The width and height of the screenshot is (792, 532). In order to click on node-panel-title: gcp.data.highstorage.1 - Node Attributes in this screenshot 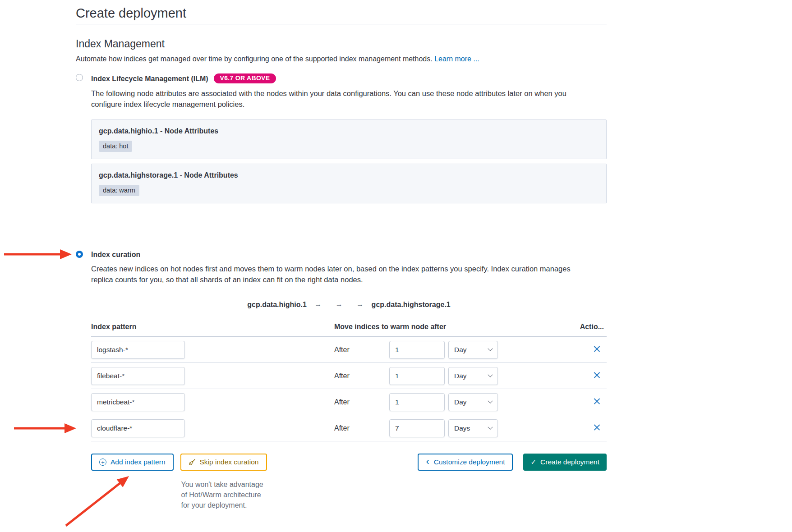, I will do `click(349, 175)`.